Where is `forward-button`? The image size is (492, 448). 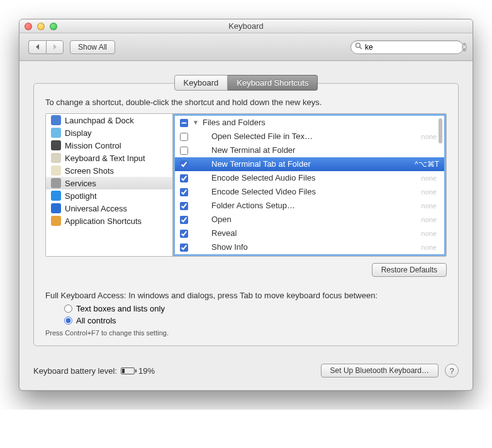
forward-button is located at coordinates (55, 47).